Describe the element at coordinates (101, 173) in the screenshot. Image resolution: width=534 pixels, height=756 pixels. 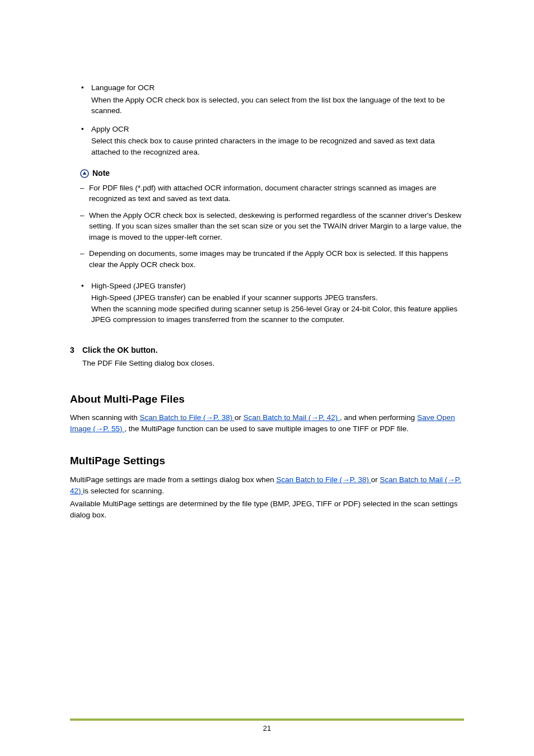
I see `note-label: Note` at that location.